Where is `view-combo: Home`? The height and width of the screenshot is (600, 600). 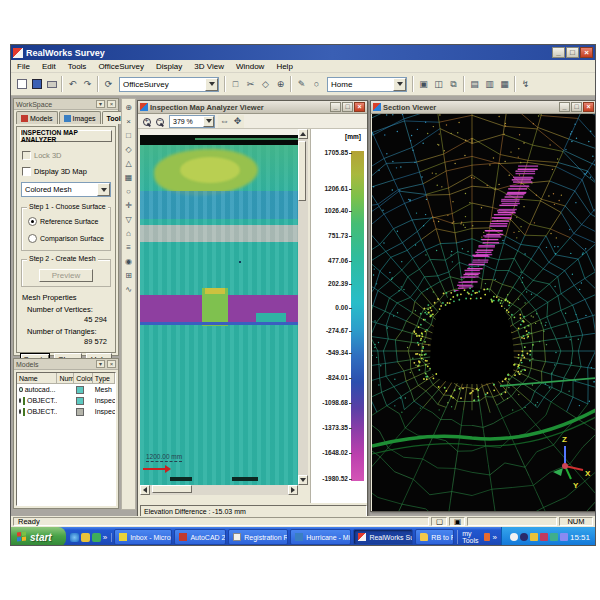 view-combo: Home is located at coordinates (367, 84).